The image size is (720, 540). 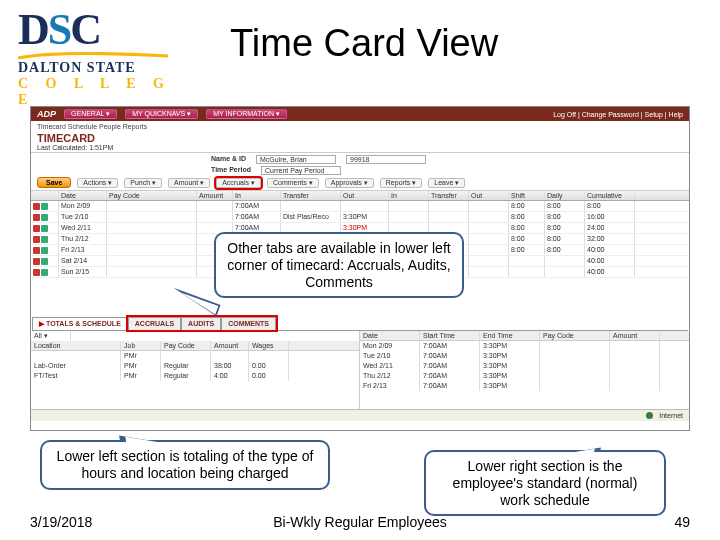 I want to click on status-bar: Internet, so click(x=360, y=415).